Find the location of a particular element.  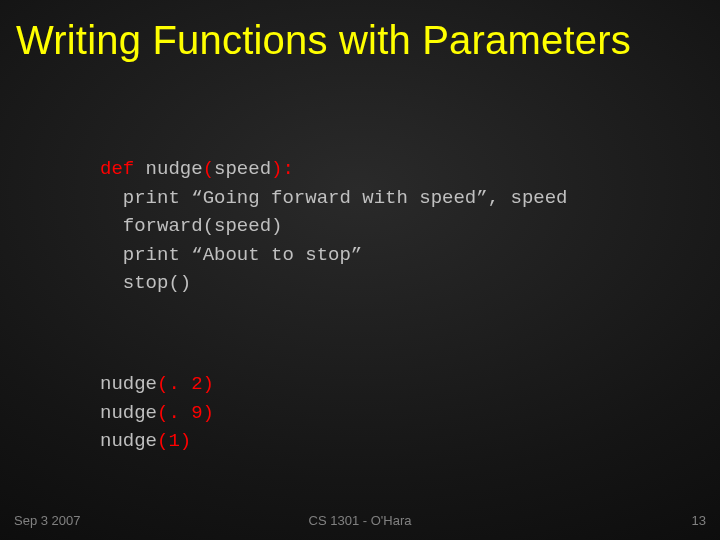

code-line: print “About to stop” is located at coordinates (242, 255).